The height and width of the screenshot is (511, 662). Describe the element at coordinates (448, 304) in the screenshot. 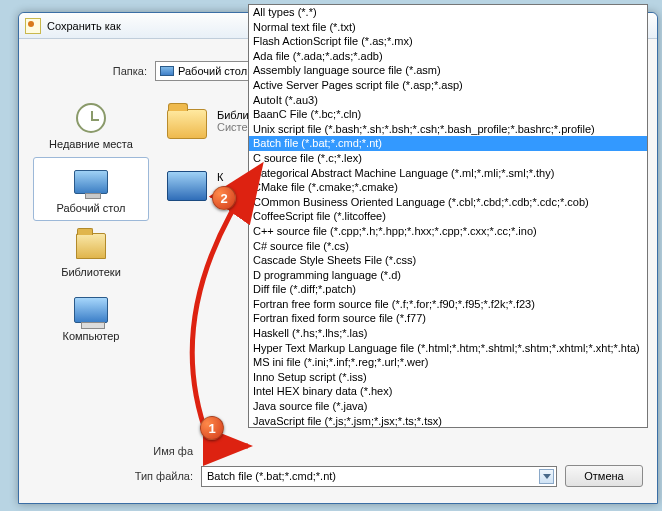

I see `filetype-option: Fortran free form source file (*.f;*.for…` at that location.